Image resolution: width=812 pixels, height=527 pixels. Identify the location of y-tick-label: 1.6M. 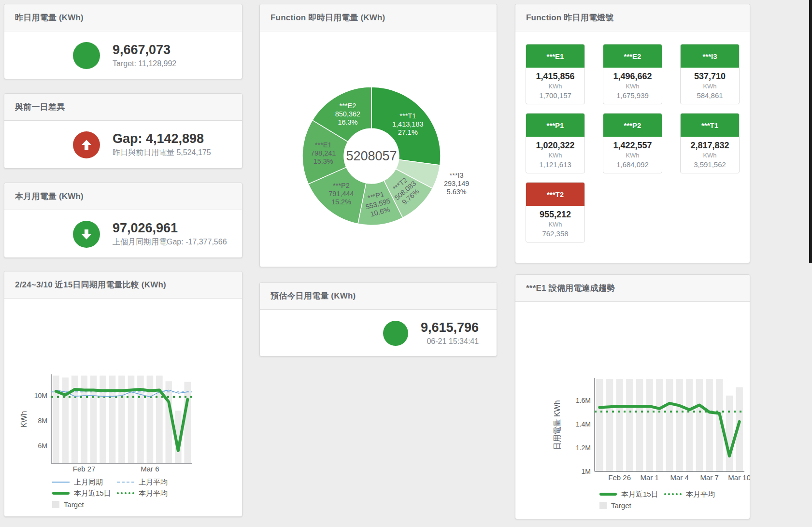
(584, 400).